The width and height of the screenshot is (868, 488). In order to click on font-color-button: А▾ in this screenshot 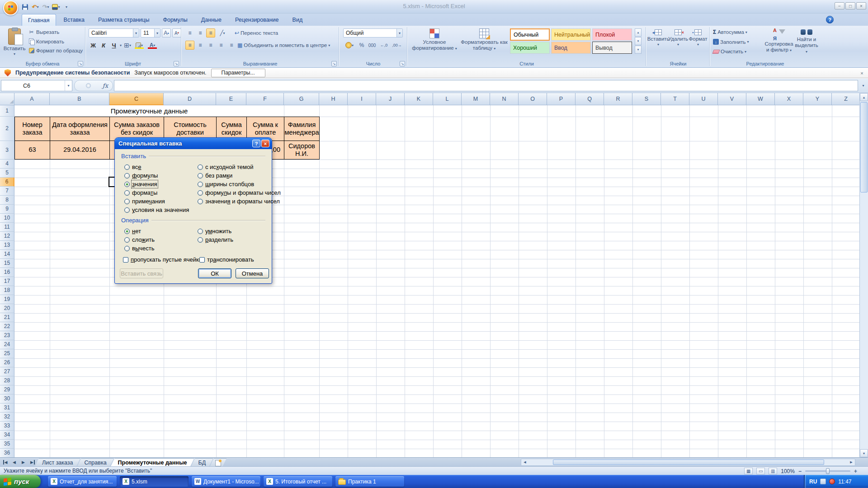, I will do `click(152, 45)`.